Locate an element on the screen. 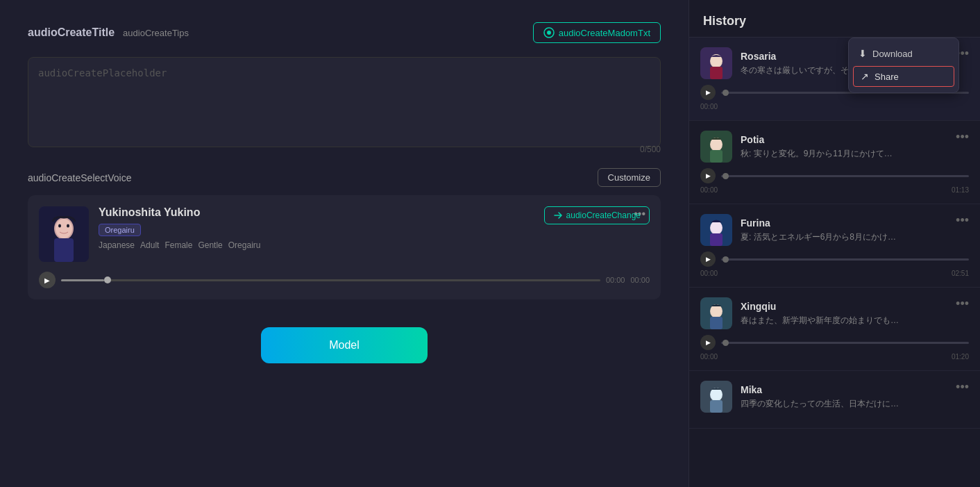 The width and height of the screenshot is (980, 487). voice-avatar-img is located at coordinates (64, 234).